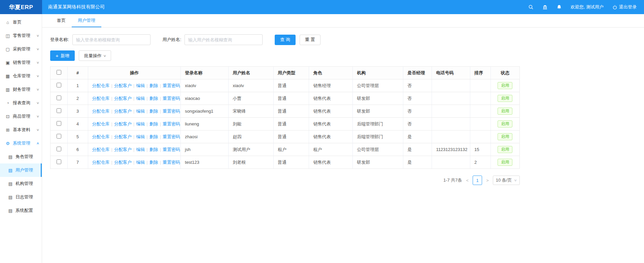 The image size is (644, 263). What do you see at coordinates (21, 157) in the screenshot?
I see `sidebar-item-roles: ▤角色管理` at bounding box center [21, 157].